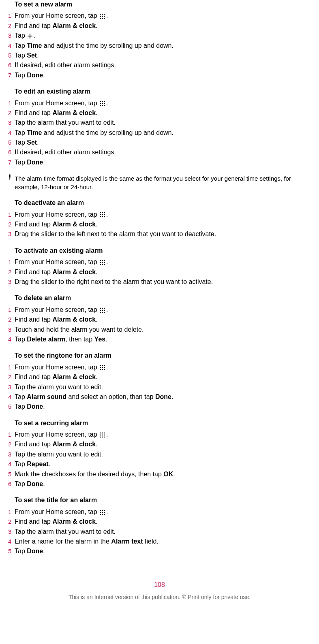 Image resolution: width=319 pixels, height=644 pixels. Describe the element at coordinates (160, 526) in the screenshot. I see `instruction-section: To set the title for an alarm1From your …` at that location.